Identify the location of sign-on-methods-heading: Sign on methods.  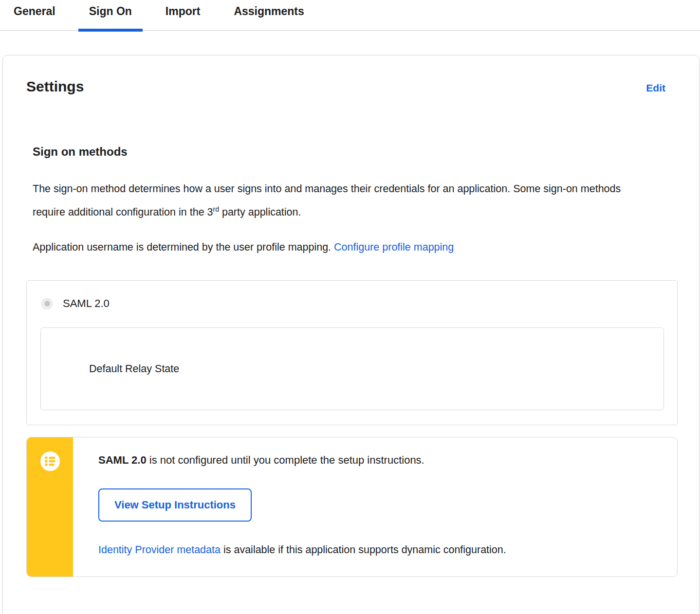
(355, 152).